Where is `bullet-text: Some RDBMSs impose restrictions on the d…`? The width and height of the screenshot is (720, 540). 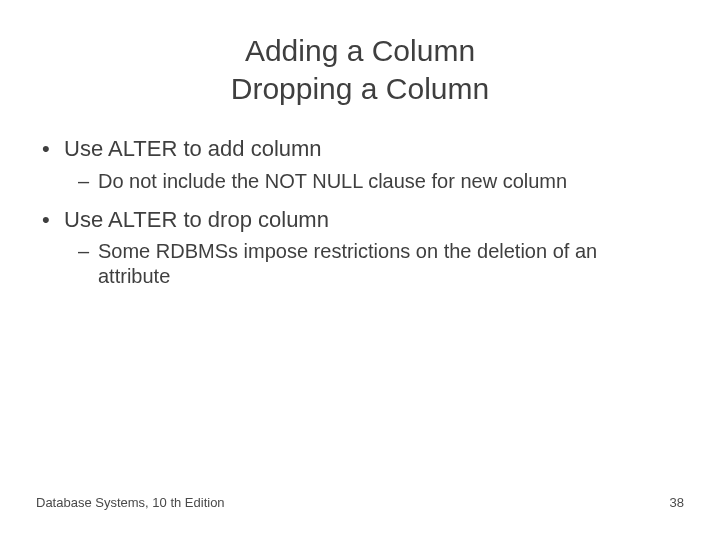 bullet-text: Some RDBMSs impose restrictions on the d… is located at coordinates (348, 264).